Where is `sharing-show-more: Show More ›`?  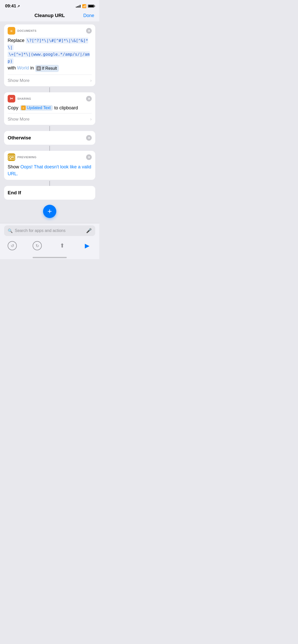 sharing-show-more: Show More › is located at coordinates (50, 119).